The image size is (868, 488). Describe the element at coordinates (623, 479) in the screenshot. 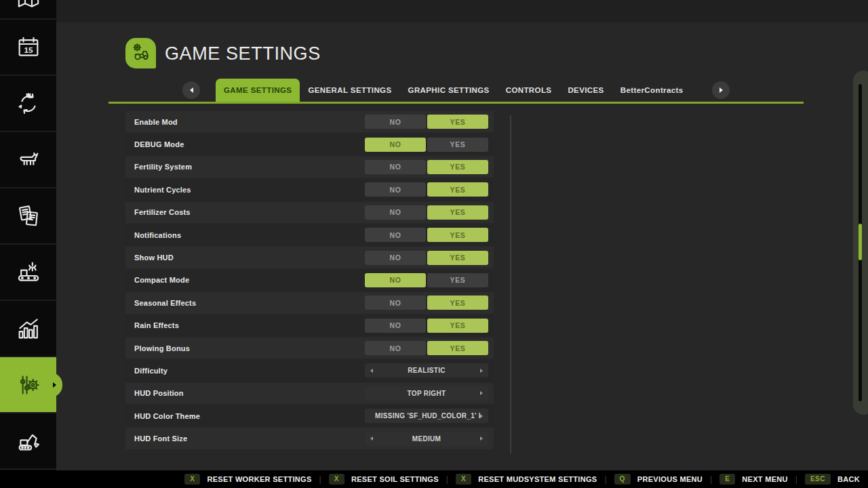

I see `key-badge-q: Q` at that location.